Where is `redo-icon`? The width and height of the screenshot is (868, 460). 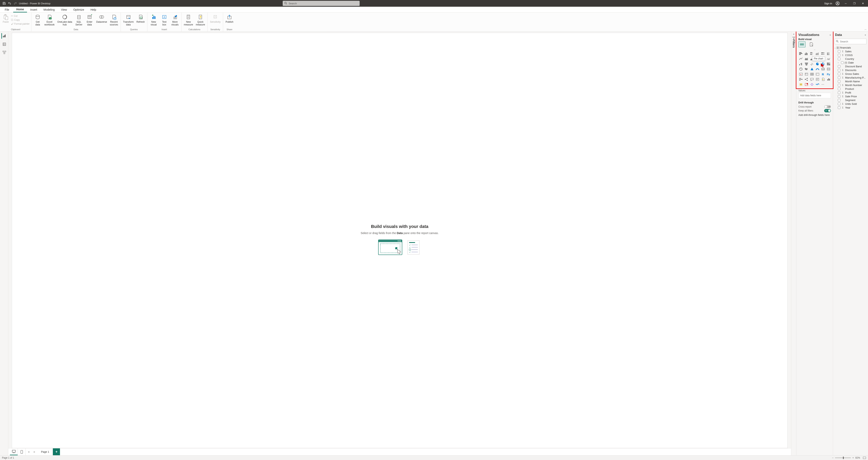 redo-icon is located at coordinates (15, 3).